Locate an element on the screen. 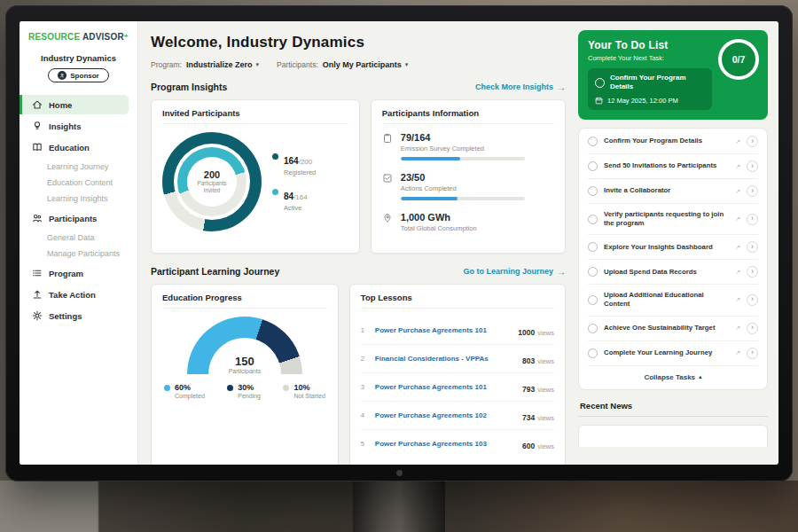 The image size is (798, 532). task-row: Invite a Collaborator ↗ › is located at coordinates (673, 192).